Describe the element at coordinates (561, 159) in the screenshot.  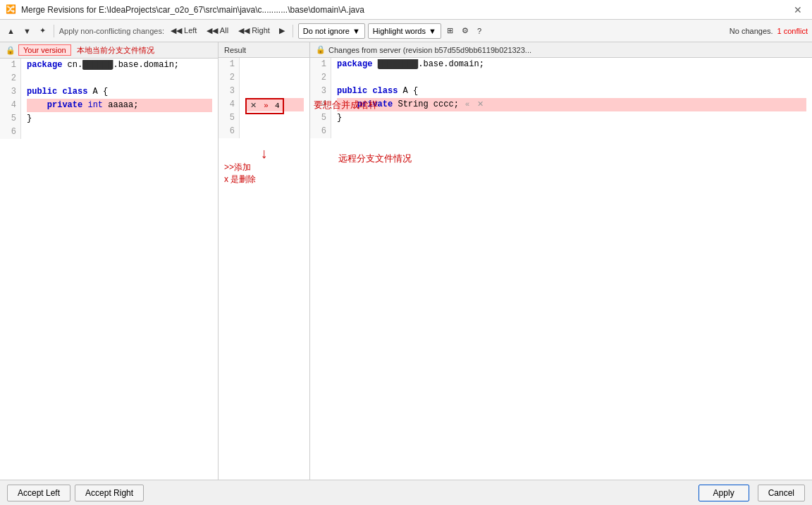
I see `right-annotation: 远程分支文件情况` at that location.